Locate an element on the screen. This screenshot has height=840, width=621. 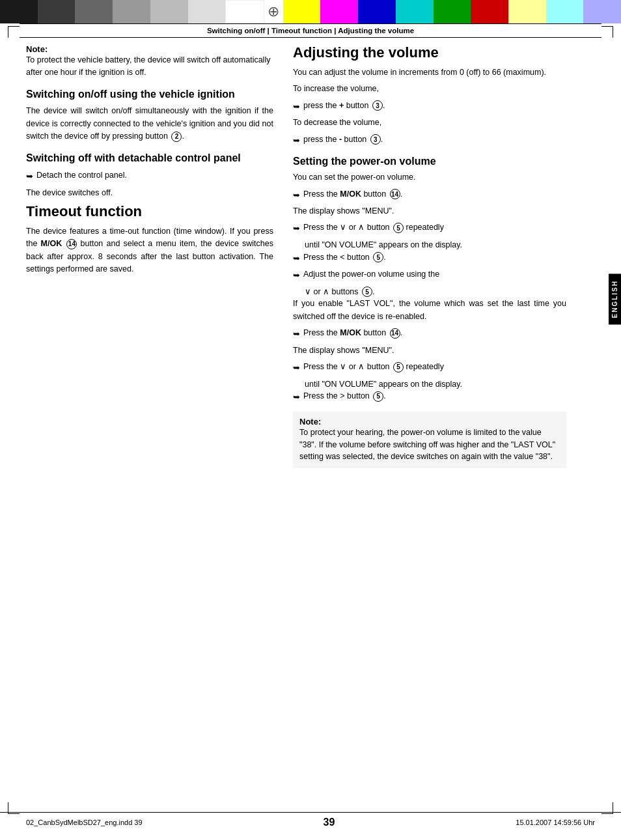
button-num-14a: 14 is located at coordinates (395, 194).